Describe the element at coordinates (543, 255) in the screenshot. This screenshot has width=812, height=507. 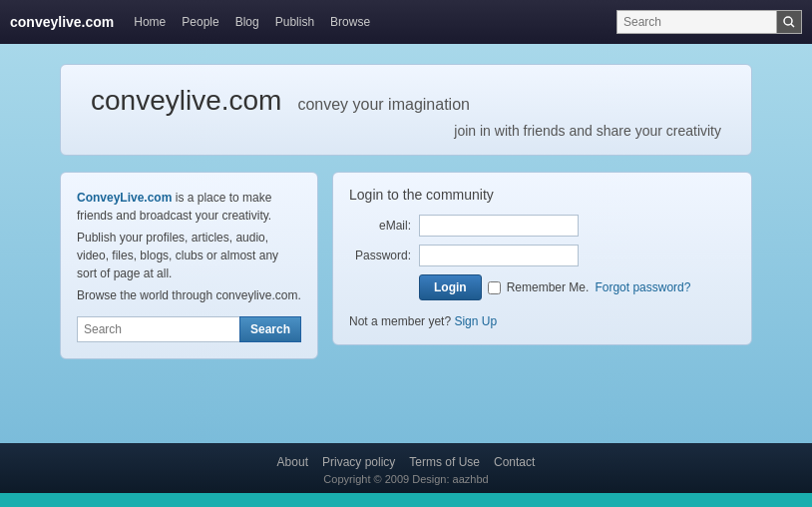
I see `password-row: Password:` at that location.